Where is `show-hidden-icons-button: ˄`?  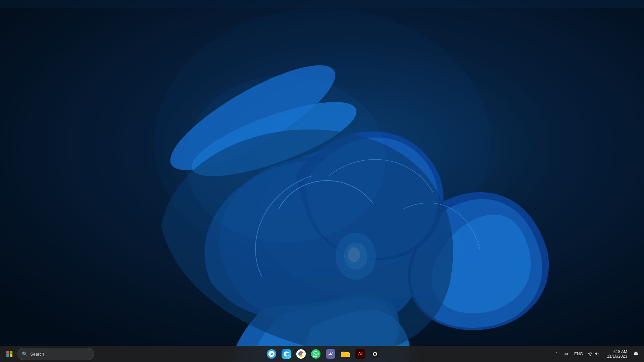 show-hidden-icons-button: ˄ is located at coordinates (557, 354).